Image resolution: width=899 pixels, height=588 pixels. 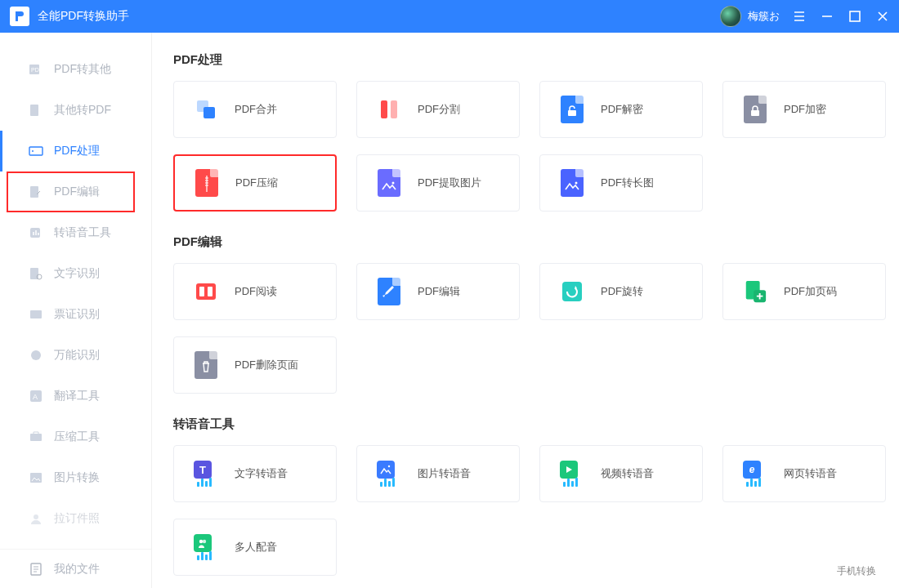 What do you see at coordinates (621, 474) in the screenshot?
I see `card-video-to-speech: 视频转语音` at bounding box center [621, 474].